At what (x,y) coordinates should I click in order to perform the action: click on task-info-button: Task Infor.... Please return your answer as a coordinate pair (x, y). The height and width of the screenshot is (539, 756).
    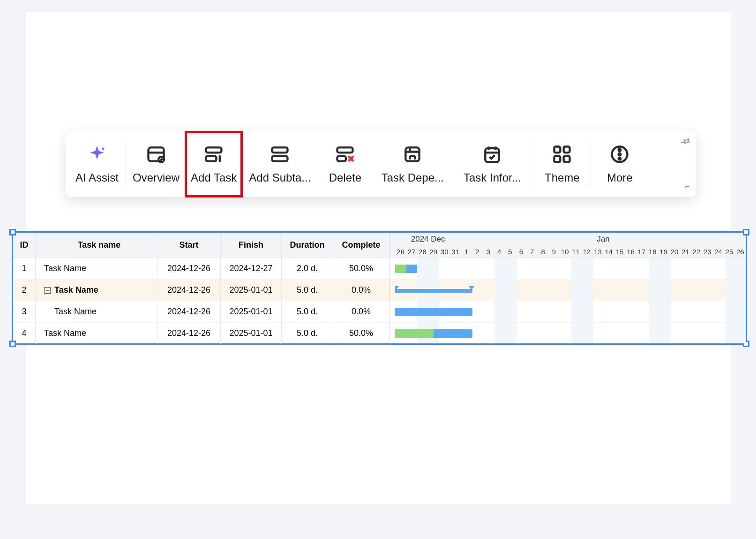
    Looking at the image, I should click on (492, 164).